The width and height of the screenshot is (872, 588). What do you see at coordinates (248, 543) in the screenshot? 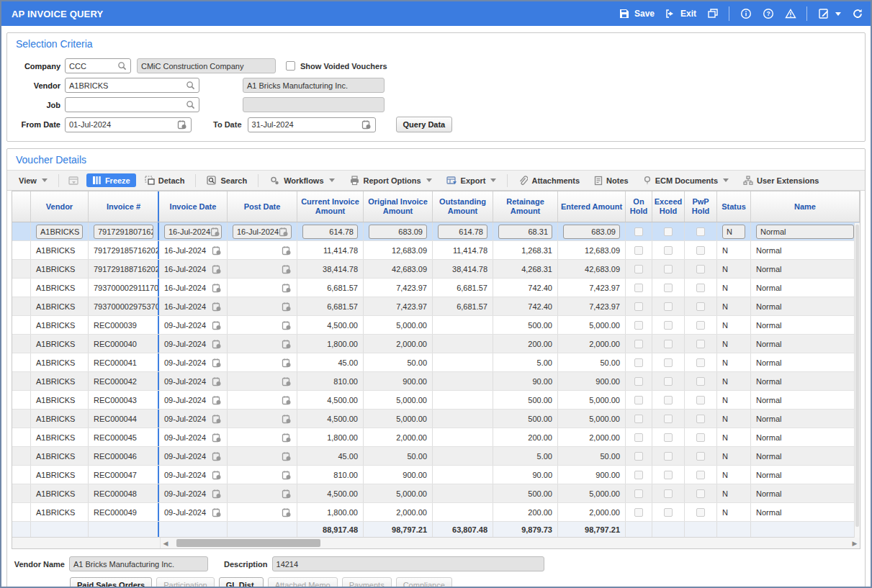
I see `hscroll-thumb` at bounding box center [248, 543].